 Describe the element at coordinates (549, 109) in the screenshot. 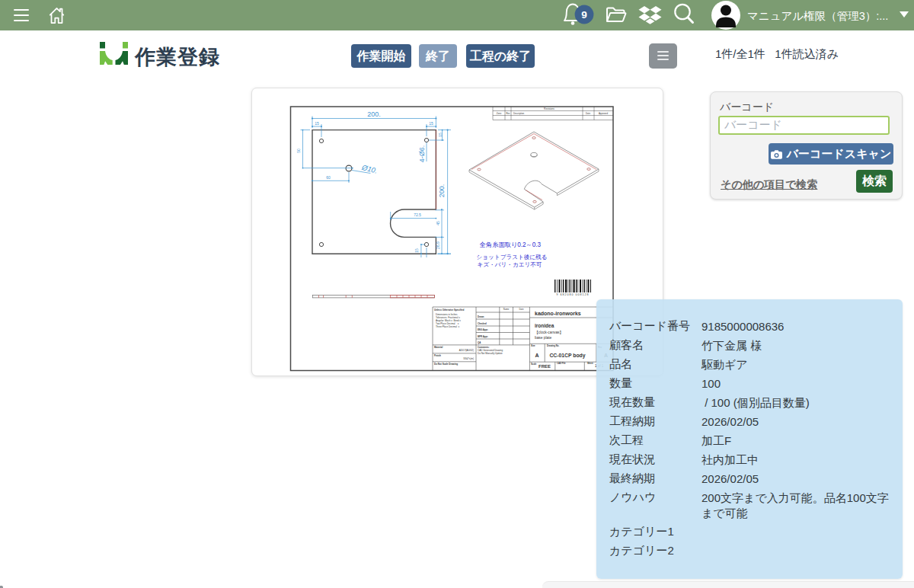

I see `svg-text: Revisions` at that location.